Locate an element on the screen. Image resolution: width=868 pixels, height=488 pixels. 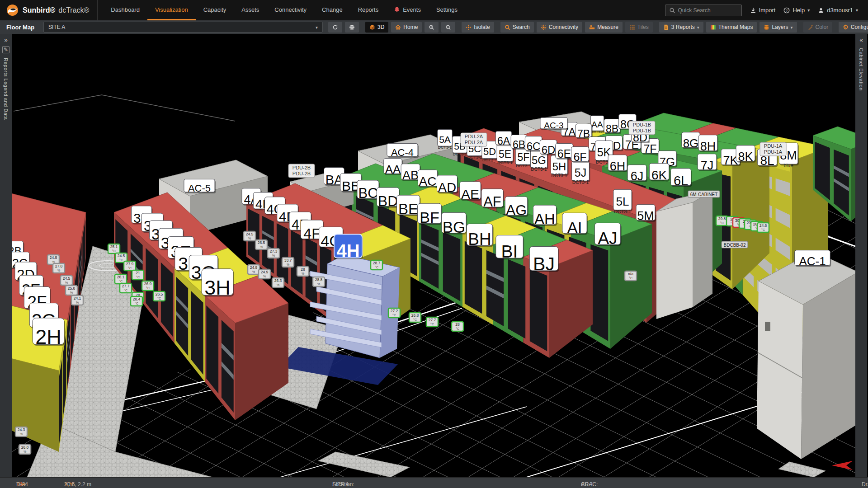
reports-button: 3 Reports▾ is located at coordinates (681, 27).